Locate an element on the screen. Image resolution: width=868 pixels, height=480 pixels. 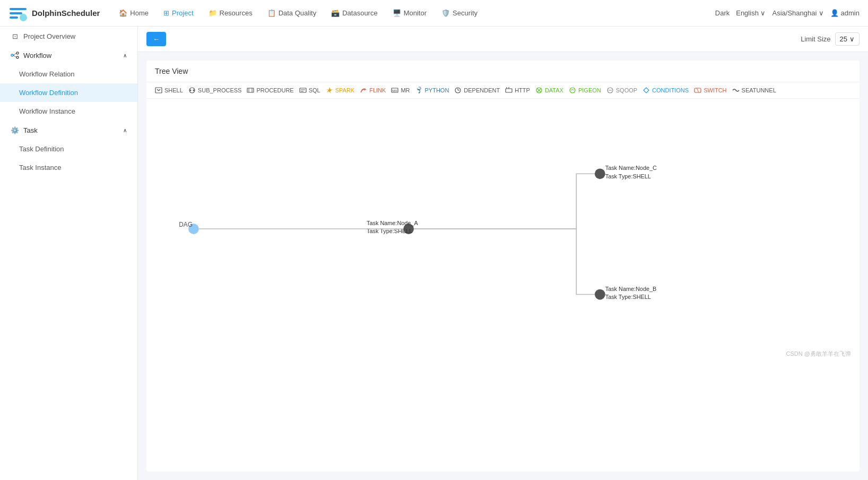
nav-security: 🛡️ Security is located at coordinates (459, 13).